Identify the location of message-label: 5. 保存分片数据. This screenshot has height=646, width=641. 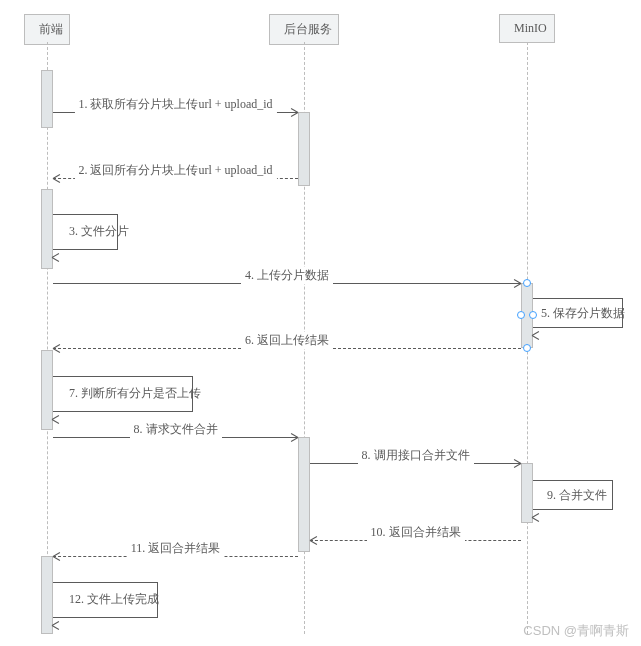
(583, 314).